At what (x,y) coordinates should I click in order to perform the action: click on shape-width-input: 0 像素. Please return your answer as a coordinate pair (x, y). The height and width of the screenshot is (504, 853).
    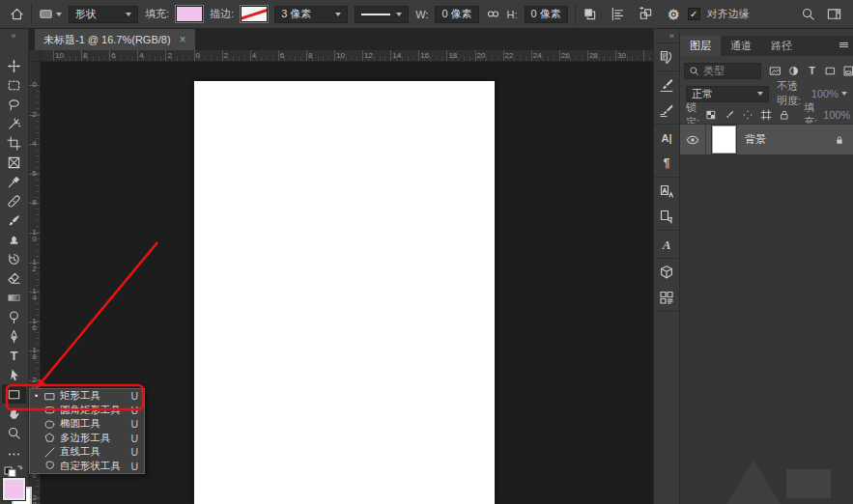
    Looking at the image, I should click on (456, 14).